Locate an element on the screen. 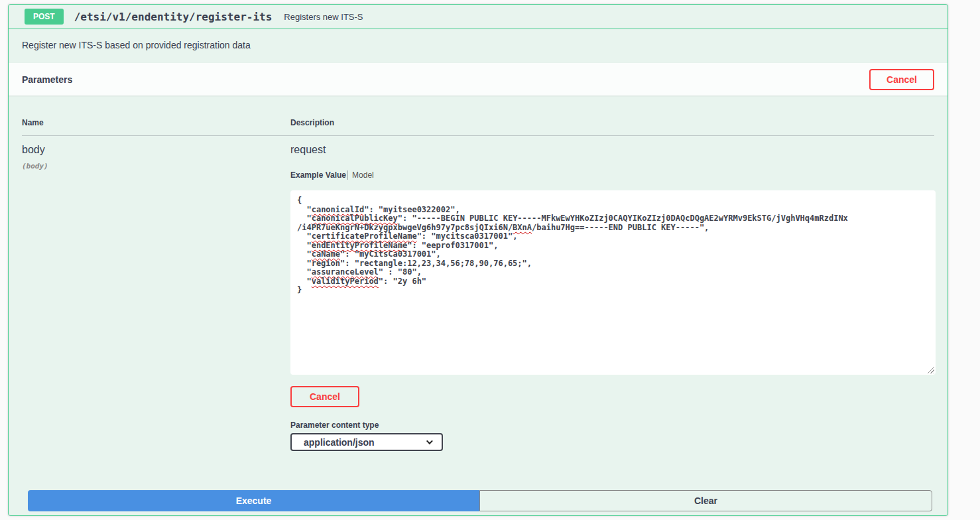 This screenshot has width=980, height=520. parameters-table-header: Name Description is located at coordinates (478, 122).